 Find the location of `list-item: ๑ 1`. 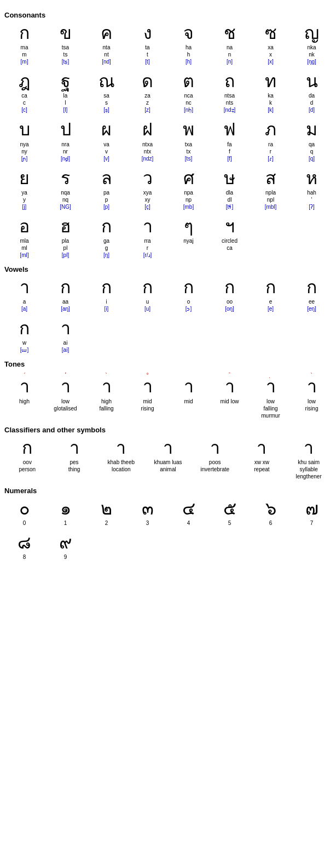

list-item: ๑ 1 is located at coordinates (66, 513).